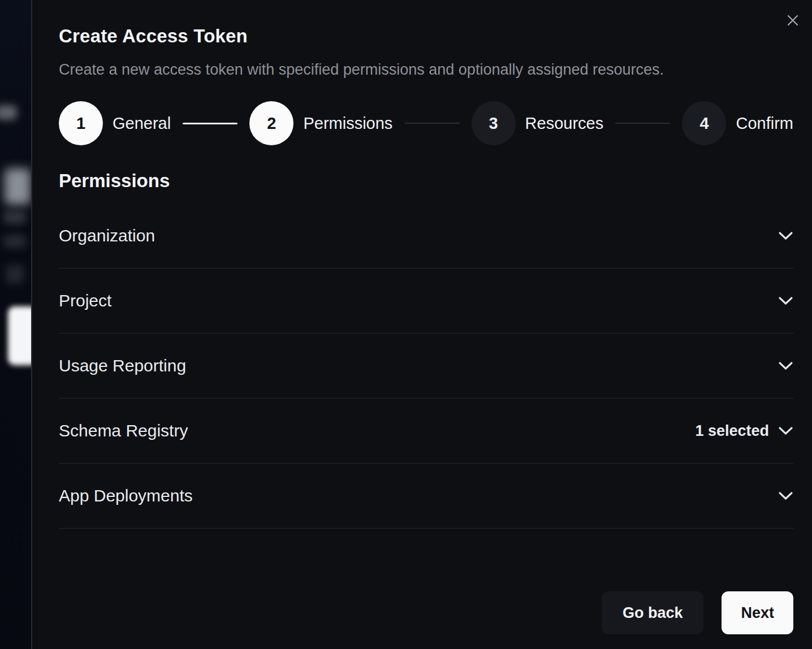  What do you see at coordinates (698, 613) in the screenshot?
I see `dialog-footer: Go back Next` at bounding box center [698, 613].